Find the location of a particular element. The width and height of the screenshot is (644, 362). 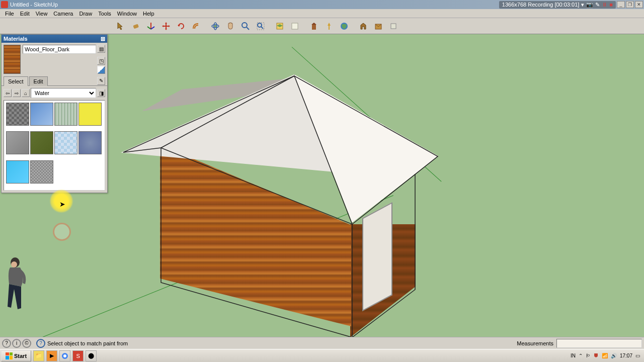

pause-icon: ⏸ is located at coordinates (605, 5).